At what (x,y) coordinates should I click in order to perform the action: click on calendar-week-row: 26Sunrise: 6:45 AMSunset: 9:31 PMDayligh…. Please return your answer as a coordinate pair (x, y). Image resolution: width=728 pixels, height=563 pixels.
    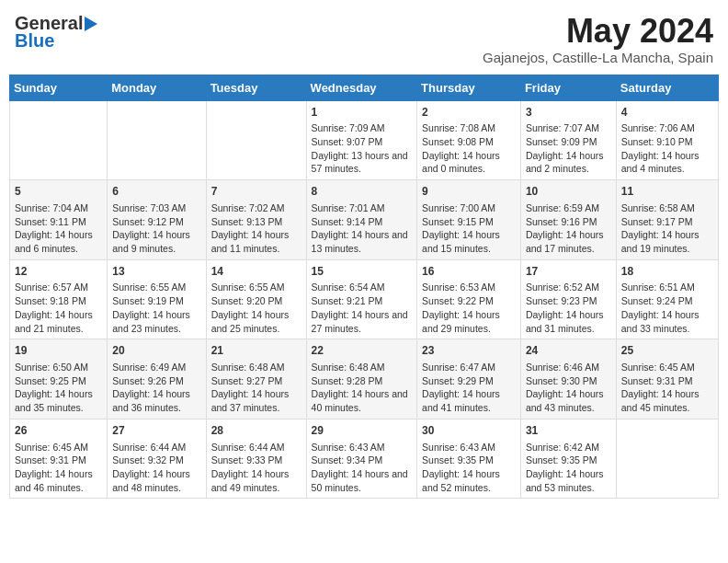
    Looking at the image, I should click on (364, 458).